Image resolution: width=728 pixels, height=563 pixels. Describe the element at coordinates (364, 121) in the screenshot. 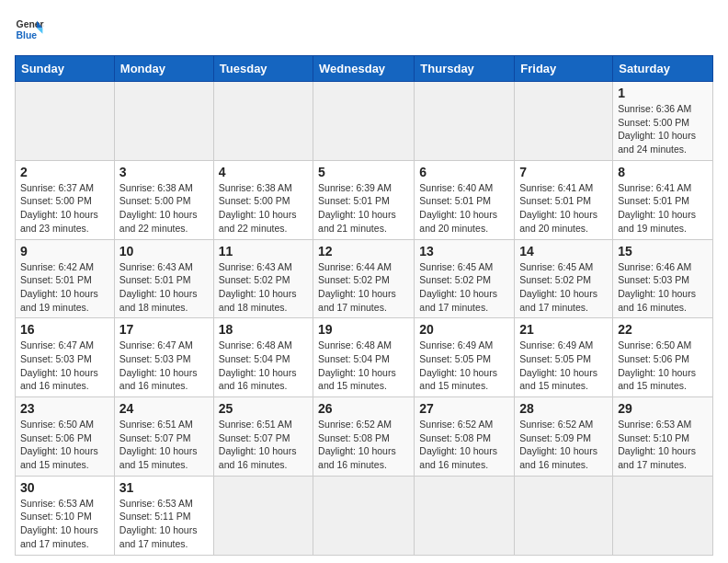

I see `calendar-week-1: 1Sunrise: 6:36 AMSunset: 5:00 PMDaylight…` at that location.